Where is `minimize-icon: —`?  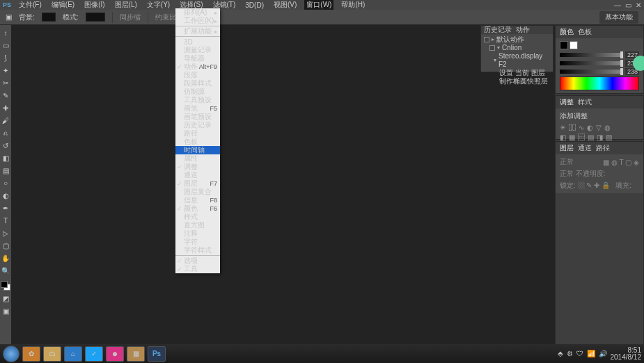
minimize-icon: — is located at coordinates (618, 6).